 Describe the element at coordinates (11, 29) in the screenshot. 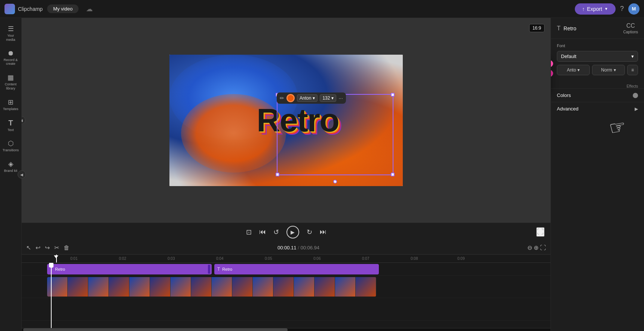

I see `your-media-icon: ☰` at that location.